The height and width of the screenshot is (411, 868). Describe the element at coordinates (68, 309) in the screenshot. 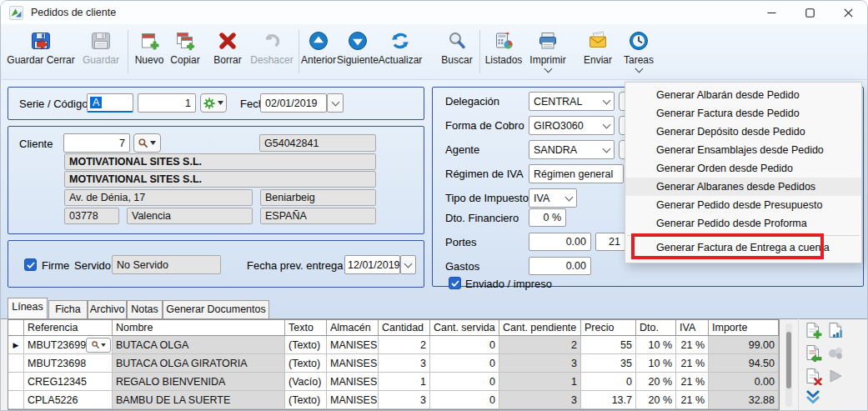

I see `tab-ficha: Ficha` at that location.